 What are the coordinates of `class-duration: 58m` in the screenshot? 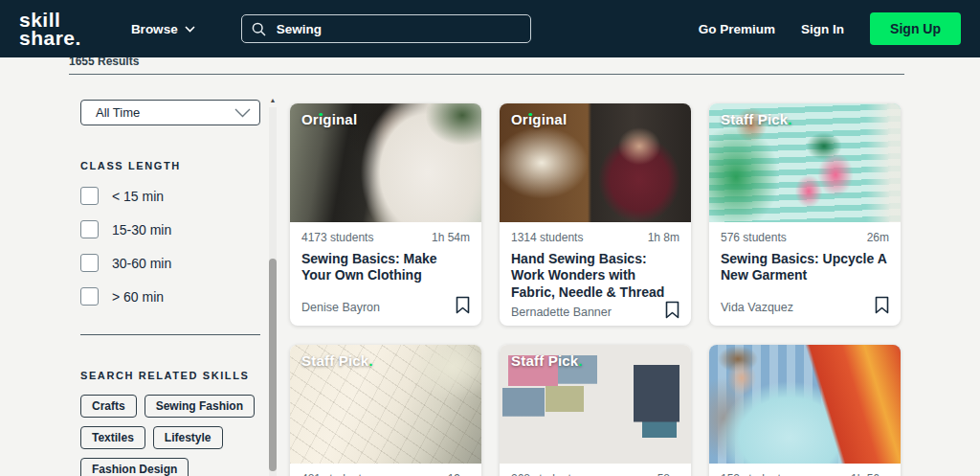 It's located at (668, 474).